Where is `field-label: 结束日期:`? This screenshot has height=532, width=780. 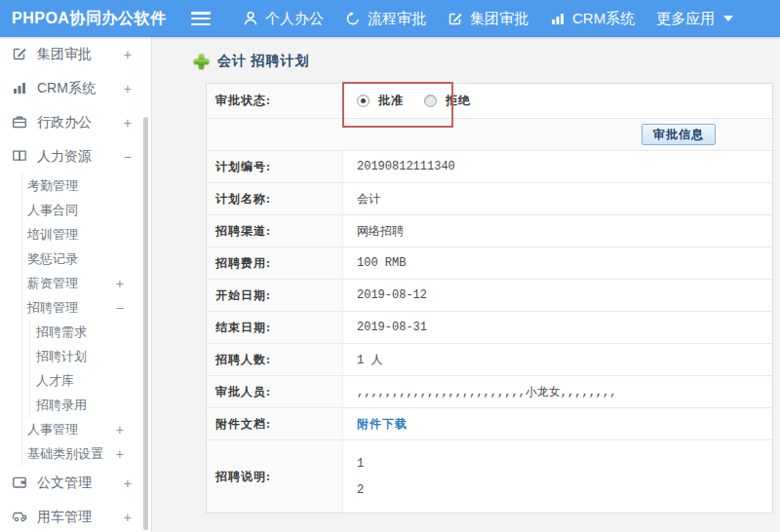
field-label: 结束日期: is located at coordinates (275, 327).